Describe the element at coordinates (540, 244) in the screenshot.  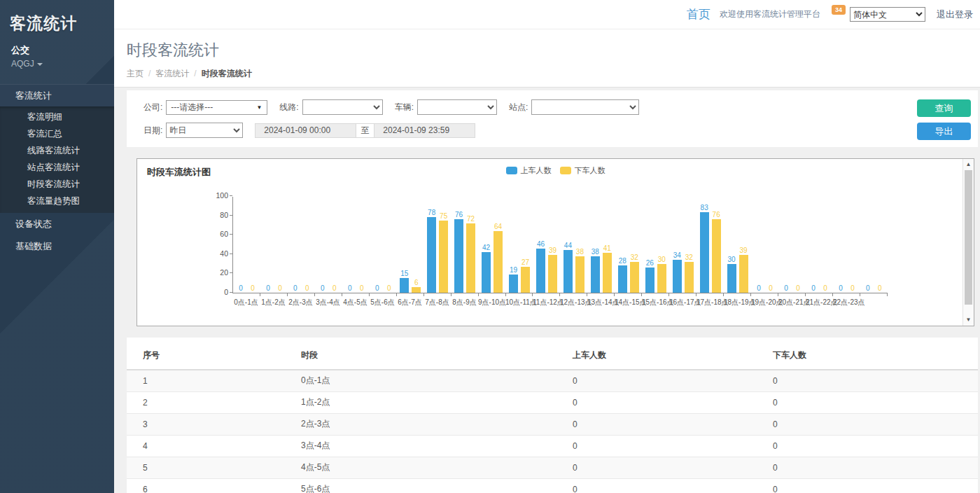
I see `bar-value-label: 46` at that location.